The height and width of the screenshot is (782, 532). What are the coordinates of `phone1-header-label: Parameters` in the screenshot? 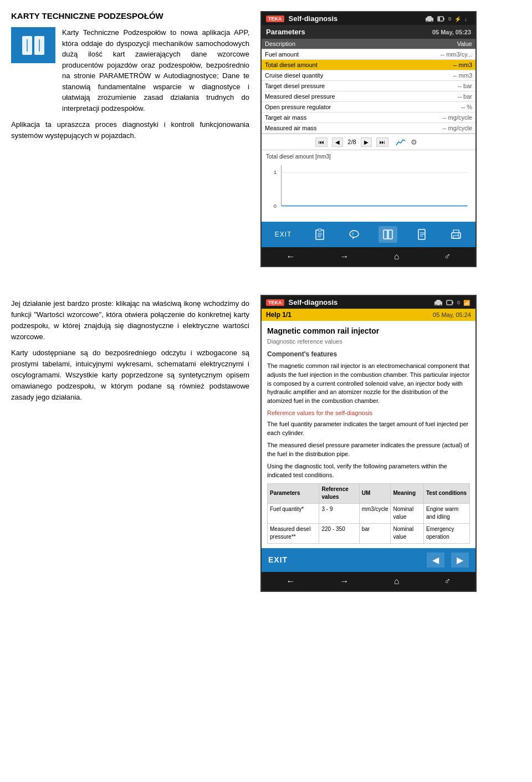 It's located at (286, 32).